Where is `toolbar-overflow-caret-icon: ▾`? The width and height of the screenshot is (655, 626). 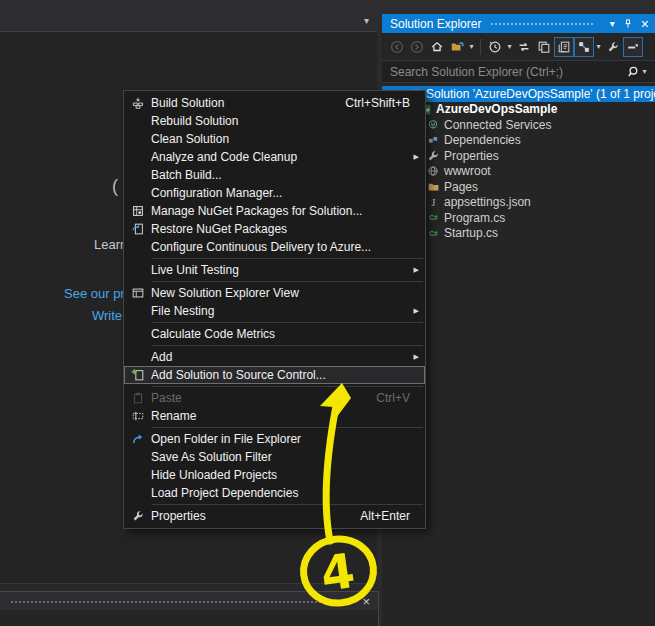 toolbar-overflow-caret-icon: ▾ is located at coordinates (366, 20).